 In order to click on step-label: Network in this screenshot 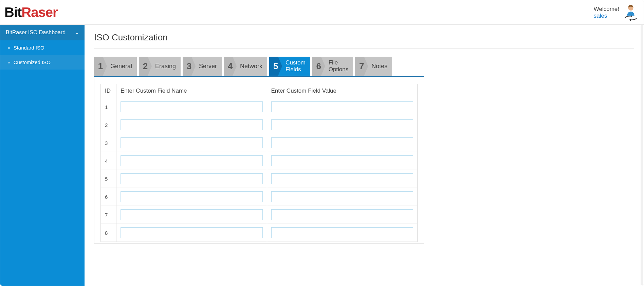, I will do `click(251, 66)`.